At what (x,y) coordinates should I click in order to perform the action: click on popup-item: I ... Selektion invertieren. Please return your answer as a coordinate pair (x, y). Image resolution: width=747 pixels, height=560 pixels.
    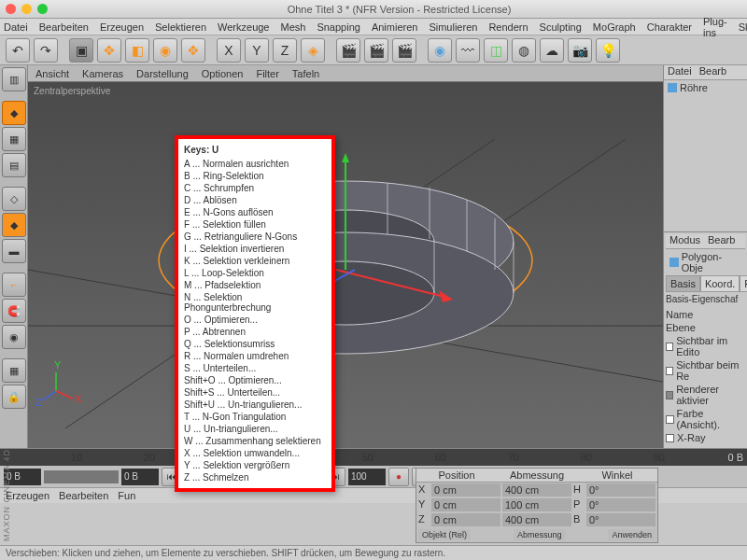
    Looking at the image, I should click on (255, 248).